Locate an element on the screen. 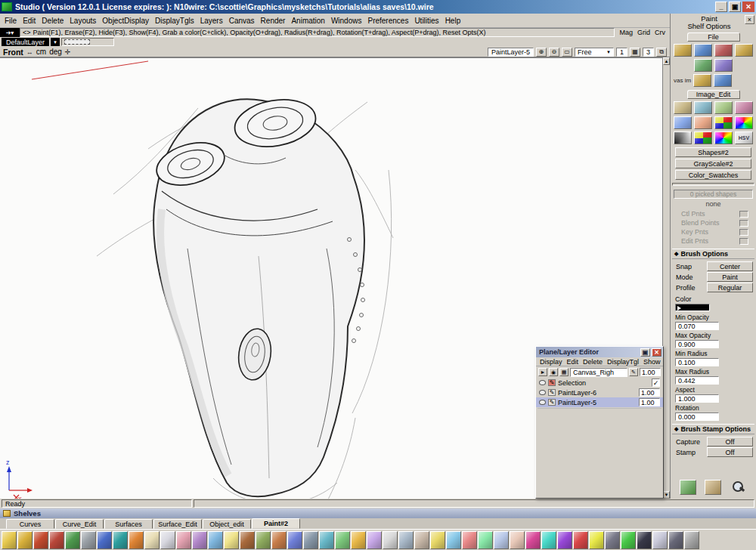 The image size is (756, 550). menu-item: DisplayTgls is located at coordinates (175, 21).